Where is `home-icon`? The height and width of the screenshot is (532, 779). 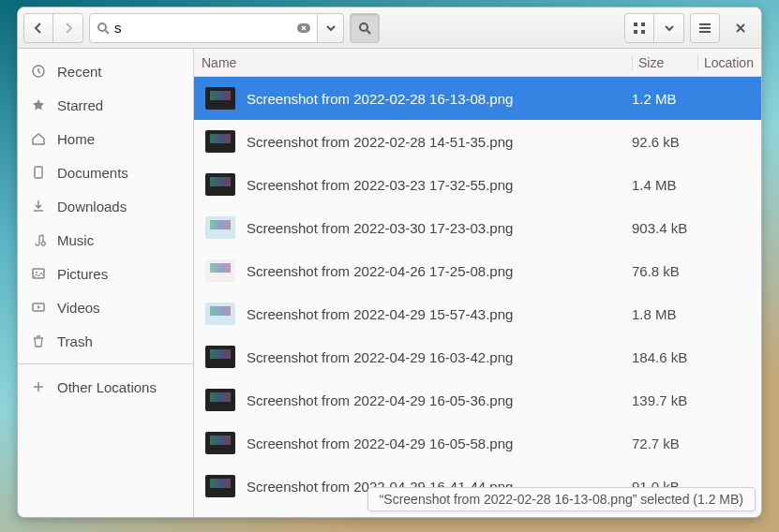
home-icon is located at coordinates (38, 139).